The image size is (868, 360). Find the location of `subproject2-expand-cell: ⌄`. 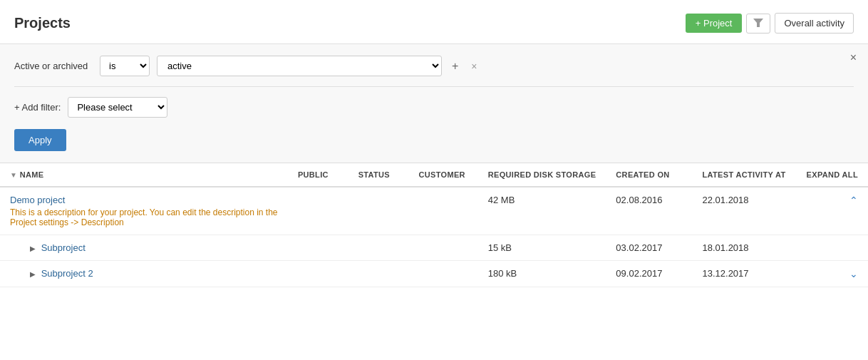

subproject2-expand-cell: ⌄ is located at coordinates (832, 274).